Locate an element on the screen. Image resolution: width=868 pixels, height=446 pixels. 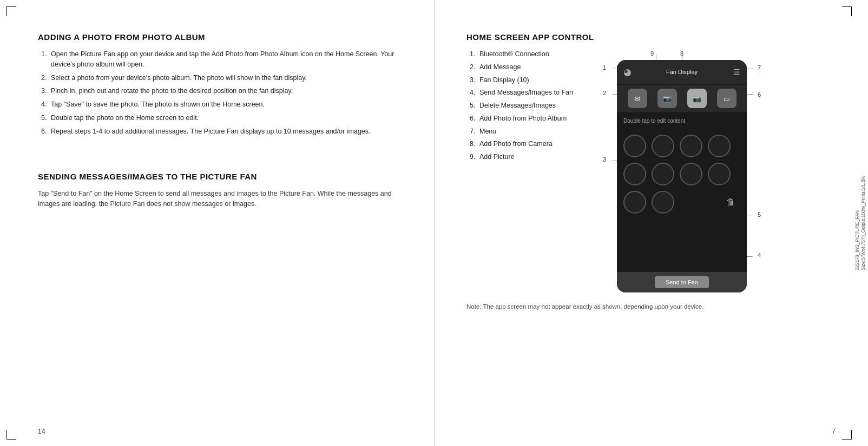
item-1: Bluetooth® Connection is located at coordinates (531, 54).